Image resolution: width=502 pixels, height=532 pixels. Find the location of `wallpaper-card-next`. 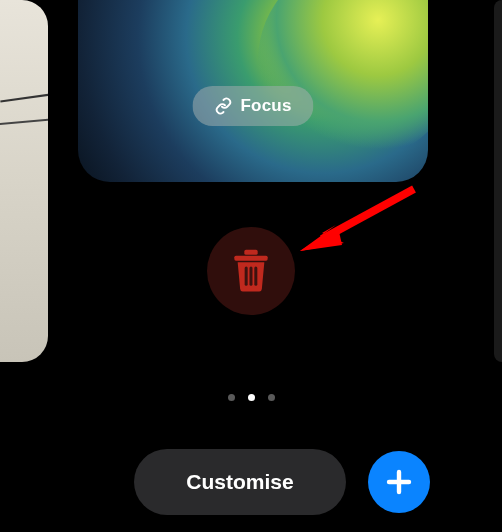

wallpaper-card-next is located at coordinates (498, 181).